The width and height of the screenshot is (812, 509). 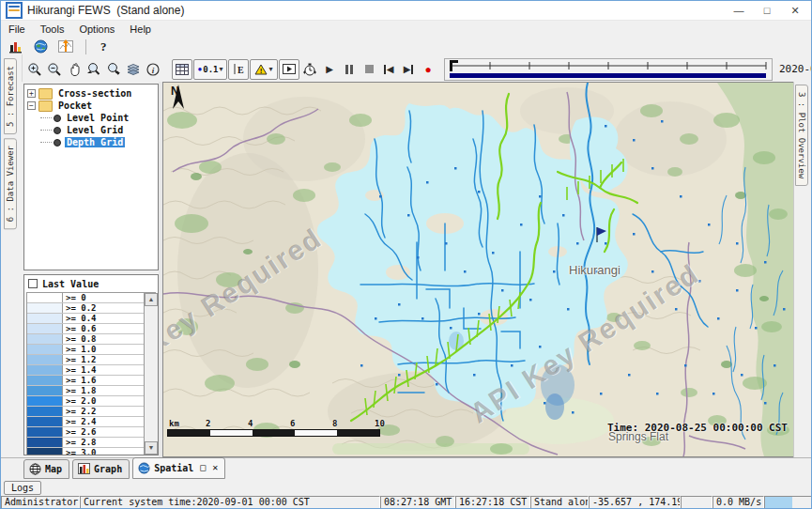 What do you see at coordinates (310, 69) in the screenshot?
I see `time-step-icon` at bounding box center [310, 69].